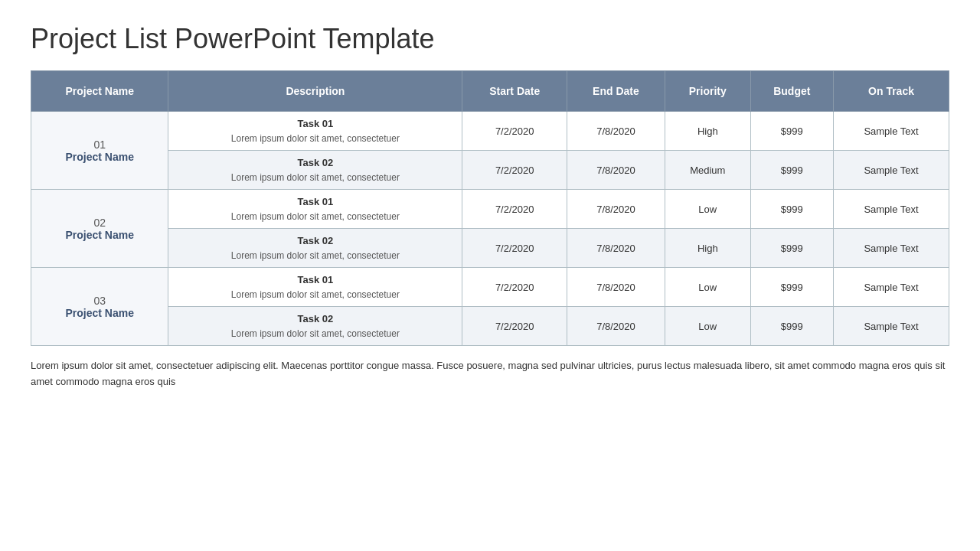 The height and width of the screenshot is (551, 980). What do you see at coordinates (100, 151) in the screenshot?
I see `project-cell-1: 01Project Name` at bounding box center [100, 151].